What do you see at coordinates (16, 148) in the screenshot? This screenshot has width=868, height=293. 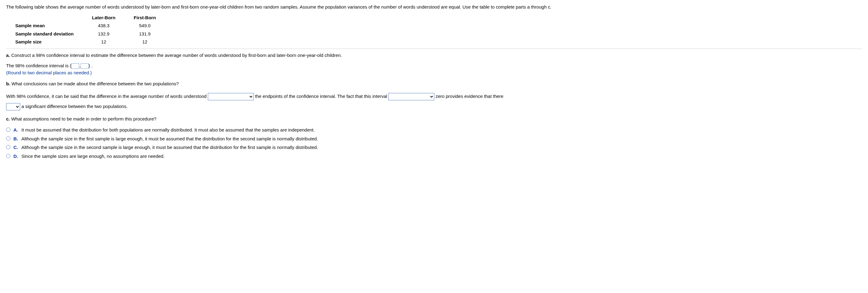 I see `option-letter: C.` at bounding box center [16, 148].